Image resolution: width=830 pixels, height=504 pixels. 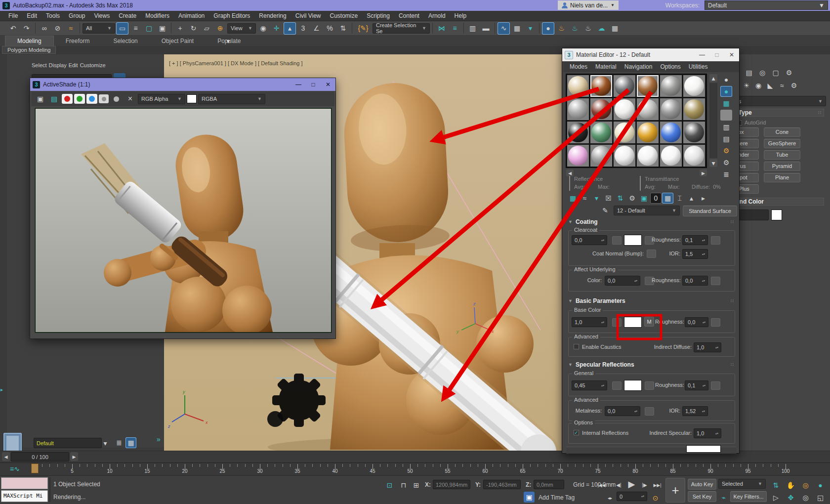 What do you see at coordinates (657, 485) in the screenshot?
I see `go-to-end-icon` at bounding box center [657, 485].